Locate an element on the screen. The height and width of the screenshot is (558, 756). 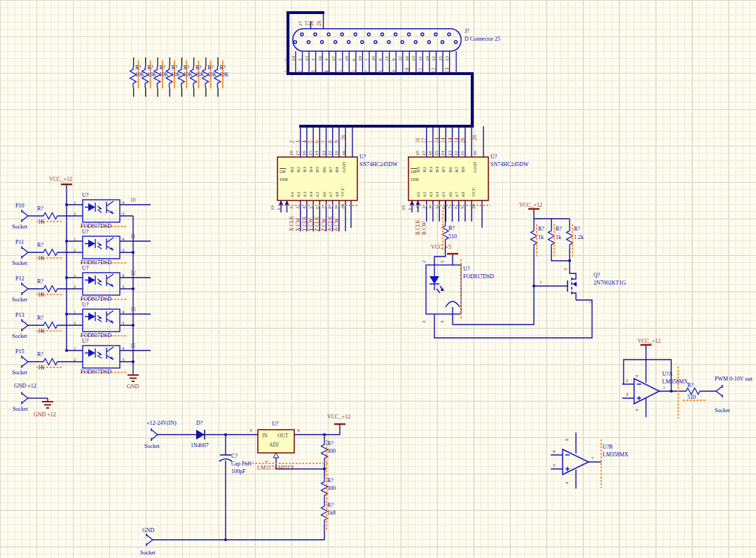
opamp-b-vplus-pin: 8 is located at coordinates (568, 440).